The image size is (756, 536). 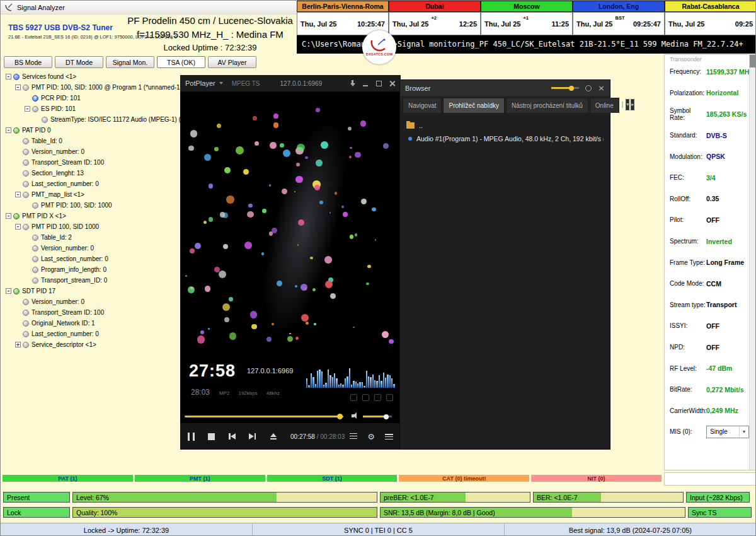 What do you see at coordinates (91, 227) in the screenshot?
I see `tree-item: -PMT PID 100, SID 1000` at bounding box center [91, 227].